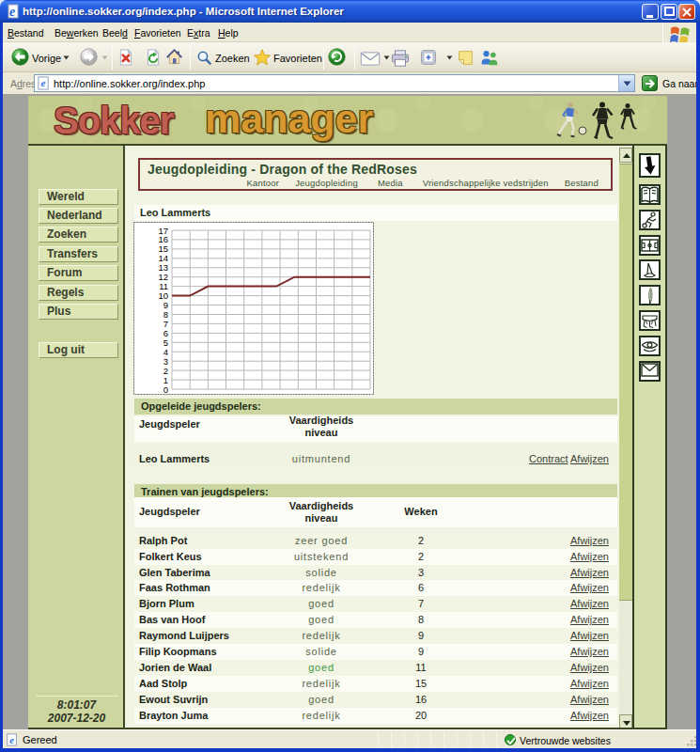 This screenshot has height=752, width=700. Describe the element at coordinates (163, 231) in the screenshot. I see `svg-text: 17` at that location.